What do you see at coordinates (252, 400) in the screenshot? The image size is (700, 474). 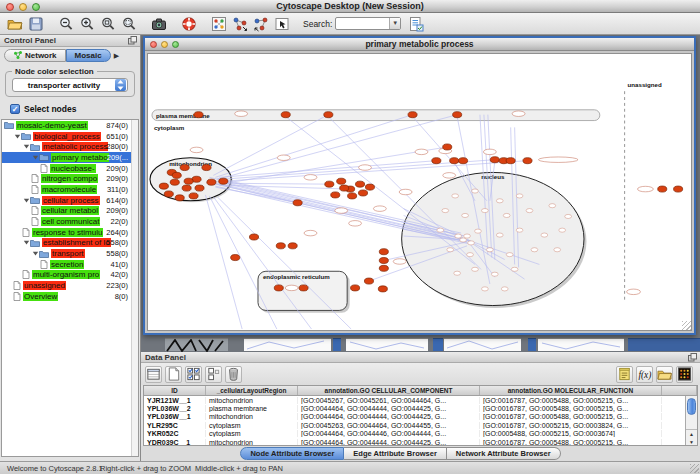 I see `table-cell: mitochondrion` at bounding box center [252, 400].